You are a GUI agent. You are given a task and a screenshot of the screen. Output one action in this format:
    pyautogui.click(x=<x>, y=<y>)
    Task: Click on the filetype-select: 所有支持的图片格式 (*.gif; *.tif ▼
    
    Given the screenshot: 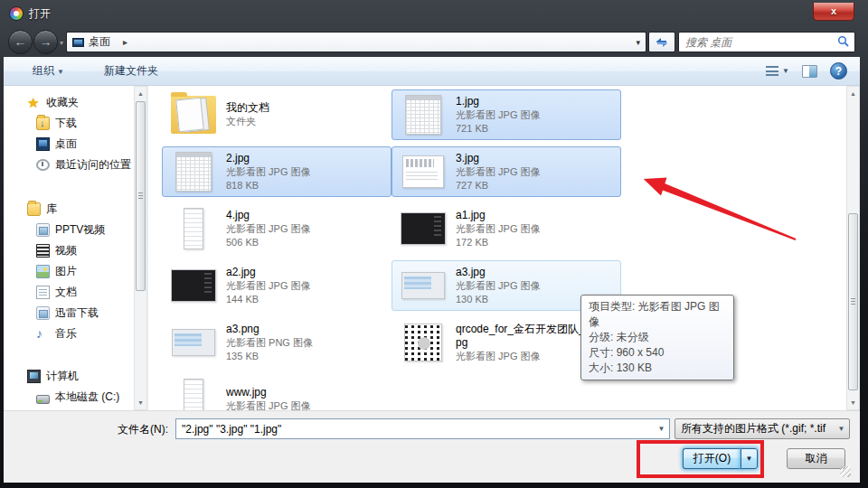 What is the action you would take?
    pyautogui.click(x=762, y=428)
    